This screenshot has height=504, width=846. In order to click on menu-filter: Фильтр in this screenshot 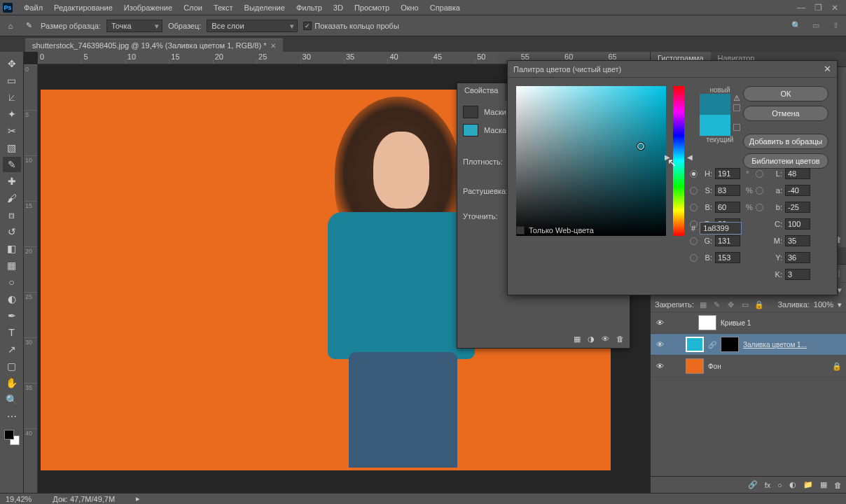, I will do `click(310, 8)`.